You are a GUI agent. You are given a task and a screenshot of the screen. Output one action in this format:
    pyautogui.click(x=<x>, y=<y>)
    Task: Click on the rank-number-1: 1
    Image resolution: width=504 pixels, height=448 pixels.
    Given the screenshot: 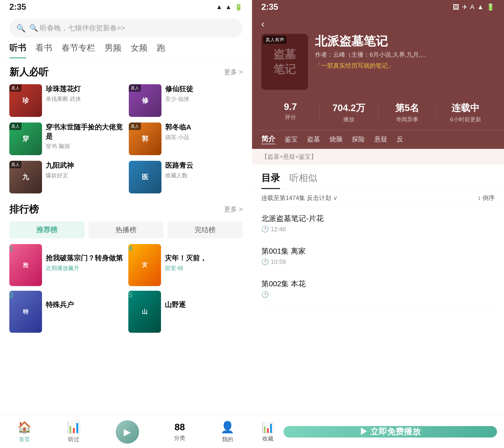 What is the action you would take?
    pyautogui.click(x=11, y=249)
    